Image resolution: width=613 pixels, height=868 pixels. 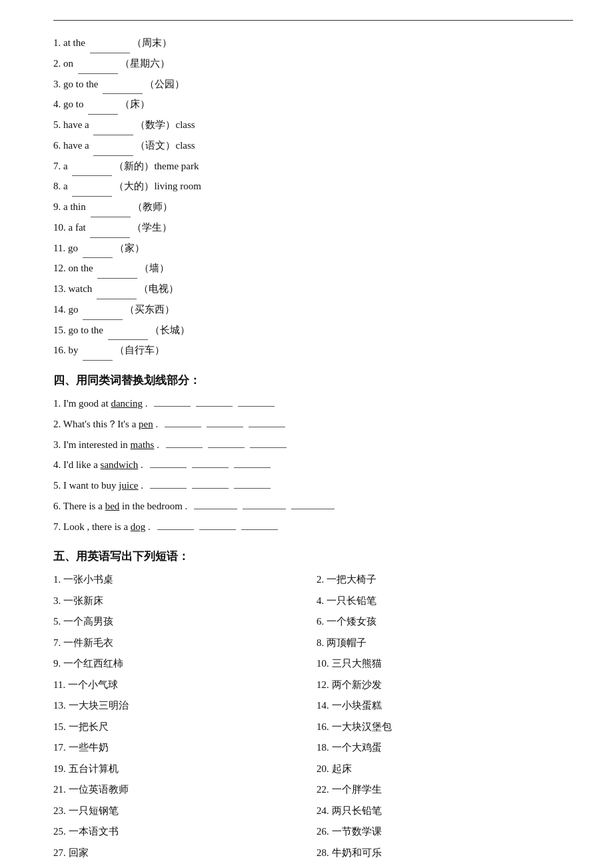 What do you see at coordinates (313, 207) in the screenshot?
I see `item-9: 9. a thin （教师）` at bounding box center [313, 207].